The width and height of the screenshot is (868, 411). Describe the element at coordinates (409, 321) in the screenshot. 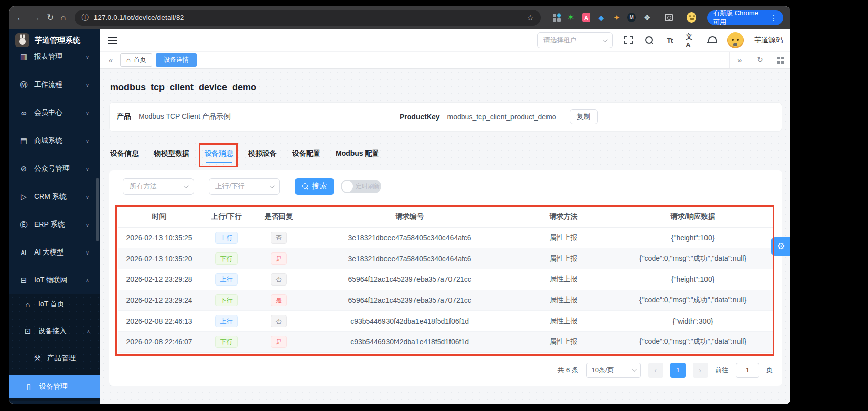

I see `cell-request-id: c93b5446930f42dba1e418f5d1f06f1d` at that location.